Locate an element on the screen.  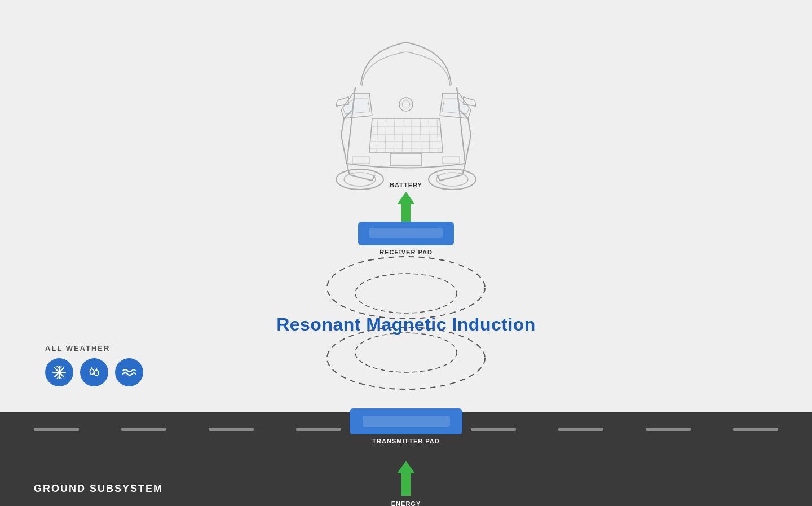
ground-subsystem-label: GROUND SUBSYSTEM is located at coordinates (98, 489).